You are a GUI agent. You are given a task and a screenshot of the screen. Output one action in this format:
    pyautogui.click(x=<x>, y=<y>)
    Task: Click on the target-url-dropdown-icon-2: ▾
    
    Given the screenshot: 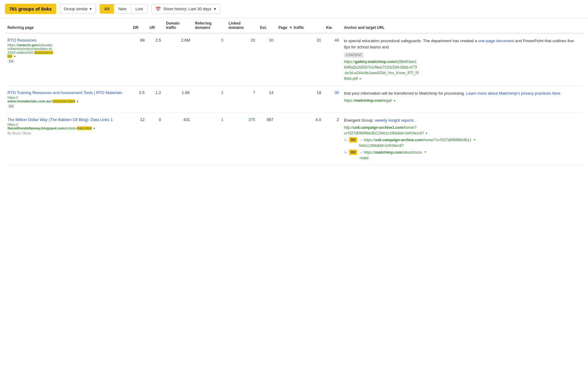 What is the action you would take?
    pyautogui.click(x=394, y=101)
    